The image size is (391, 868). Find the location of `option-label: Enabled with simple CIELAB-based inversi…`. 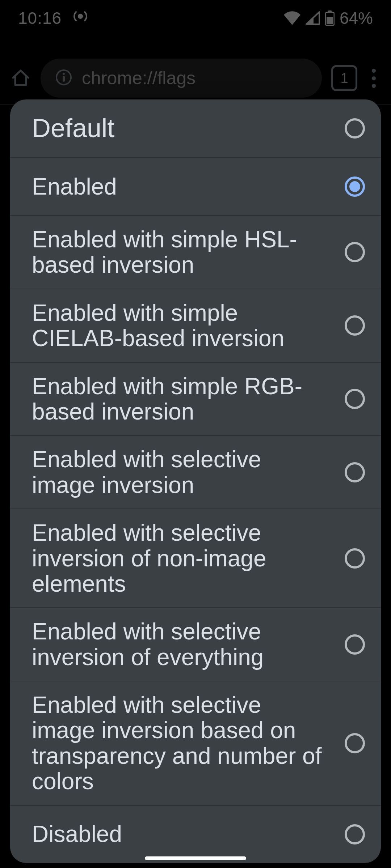

option-label: Enabled with simple CIELAB-based inversi… is located at coordinates (183, 326).